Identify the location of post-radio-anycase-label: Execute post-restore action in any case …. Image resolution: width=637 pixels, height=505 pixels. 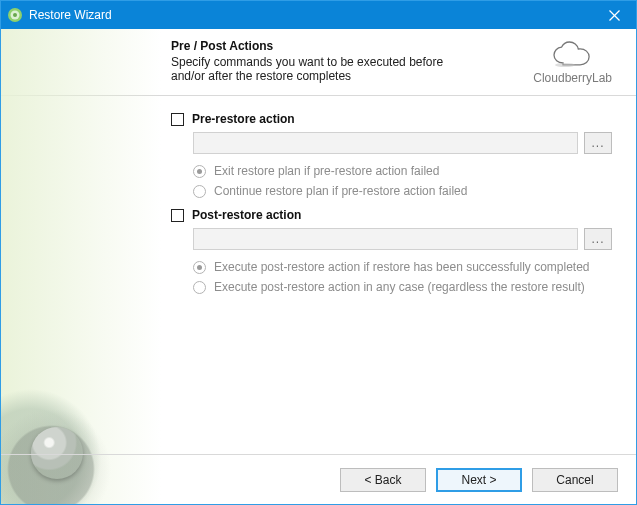
(400, 287).